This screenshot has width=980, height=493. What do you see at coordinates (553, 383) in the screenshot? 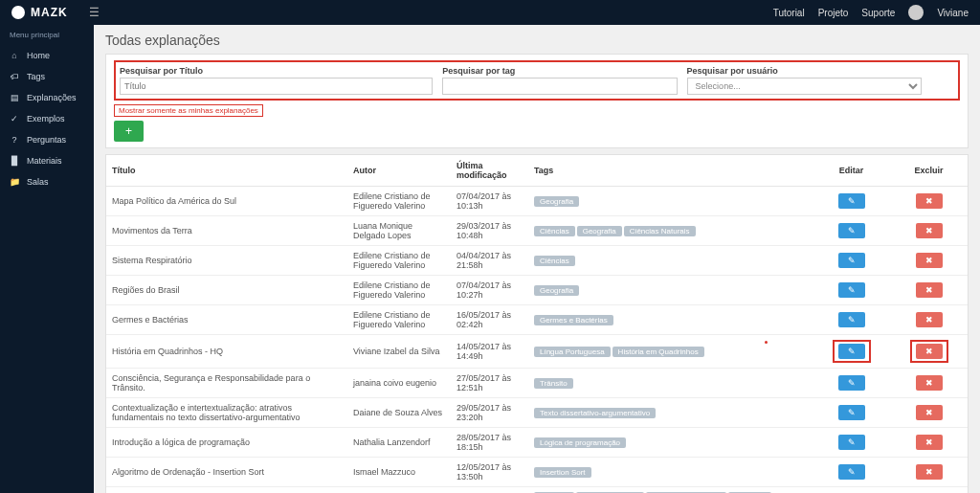
I see `tag: Trânsito` at bounding box center [553, 383].